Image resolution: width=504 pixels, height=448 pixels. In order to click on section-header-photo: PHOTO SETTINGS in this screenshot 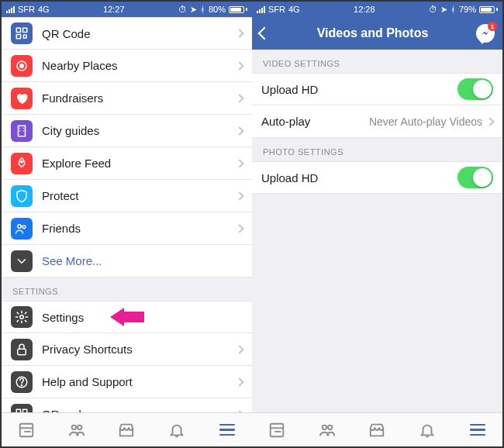, I will do `click(377, 150)`.